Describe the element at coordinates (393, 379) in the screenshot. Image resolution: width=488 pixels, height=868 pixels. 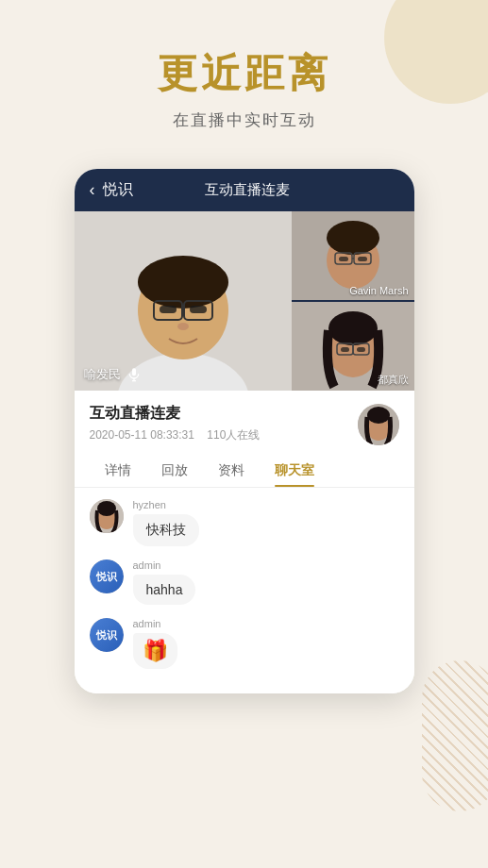
I see `dou-zhenxin-label: 都真欣` at that location.